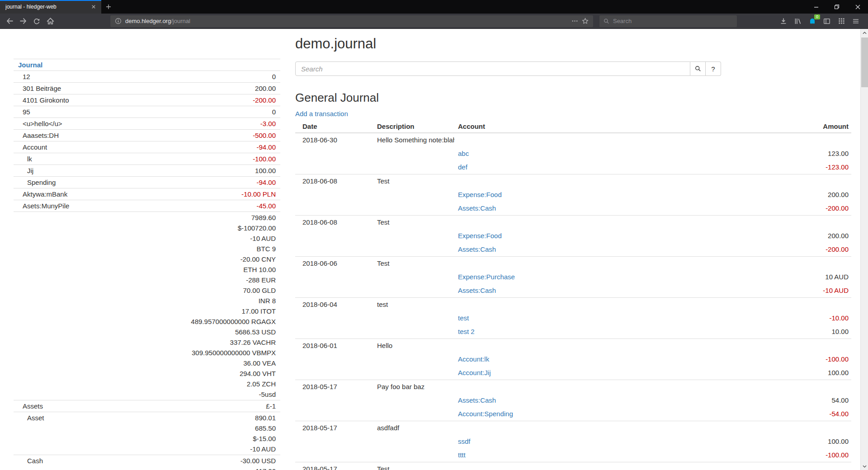 The image size is (868, 470). What do you see at coordinates (798, 21) in the screenshot?
I see `library-button` at bounding box center [798, 21].